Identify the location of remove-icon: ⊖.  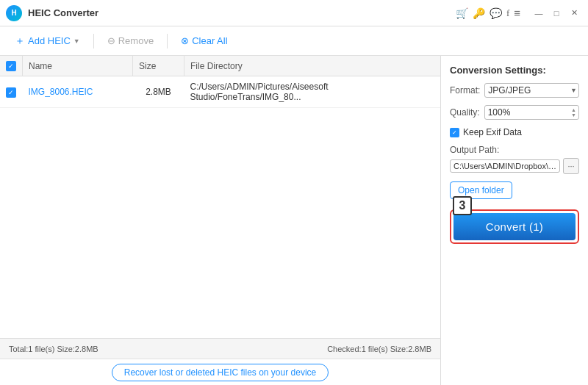
(112, 41).